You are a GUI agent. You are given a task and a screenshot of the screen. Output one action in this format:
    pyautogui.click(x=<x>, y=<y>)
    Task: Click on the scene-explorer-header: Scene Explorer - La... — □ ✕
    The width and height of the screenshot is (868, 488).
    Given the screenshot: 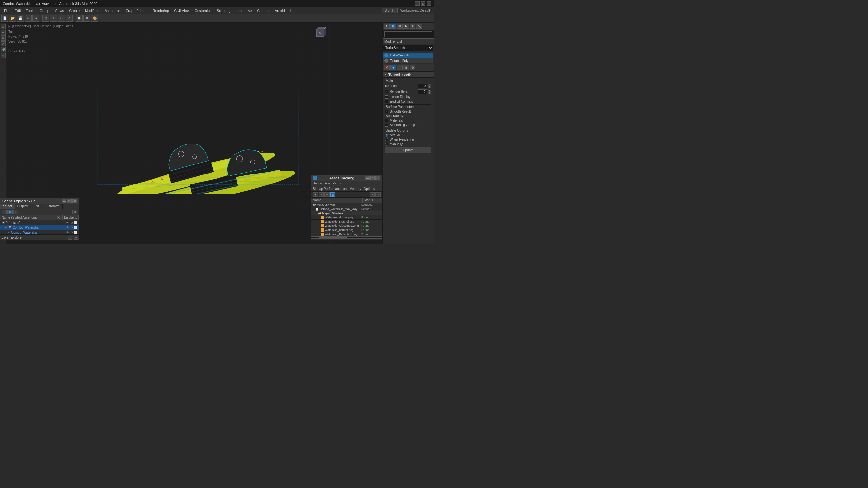 What is the action you would take?
    pyautogui.click(x=40, y=201)
    